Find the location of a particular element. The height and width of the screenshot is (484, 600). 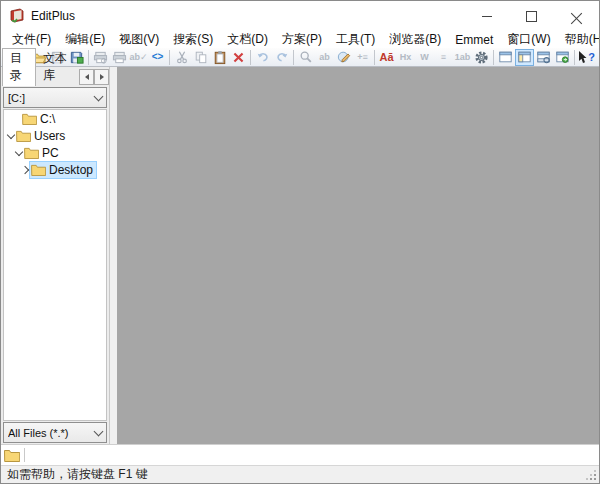

window-title: EditPlus is located at coordinates (53, 16).